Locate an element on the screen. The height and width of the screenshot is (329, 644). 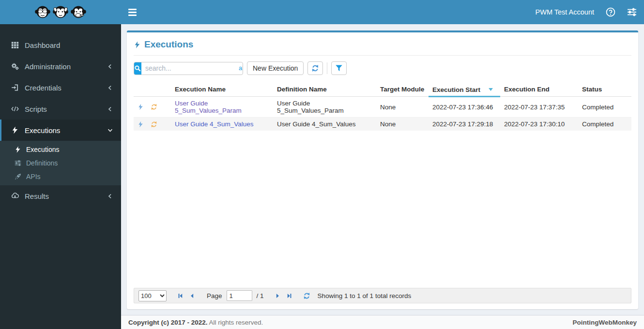
sidebar-item-label: Results is located at coordinates (37, 196).